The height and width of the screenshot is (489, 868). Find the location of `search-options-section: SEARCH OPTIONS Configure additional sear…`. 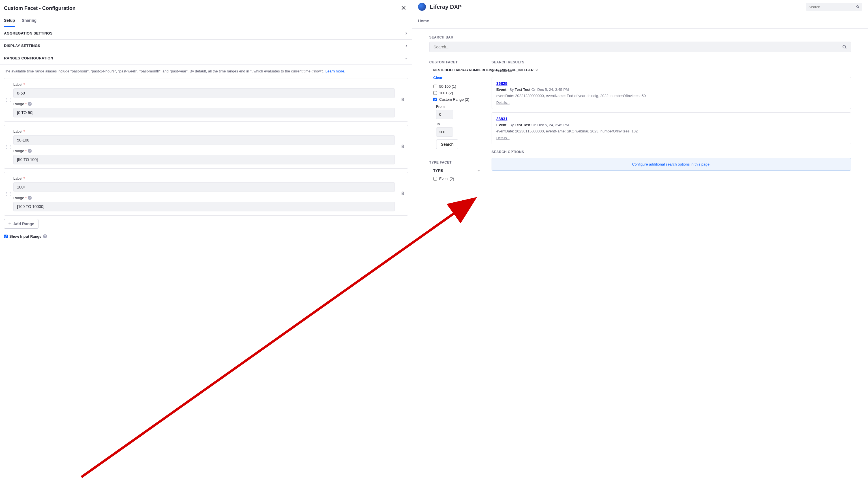

search-options-section: SEARCH OPTIONS Configure additional sear… is located at coordinates (671, 160).